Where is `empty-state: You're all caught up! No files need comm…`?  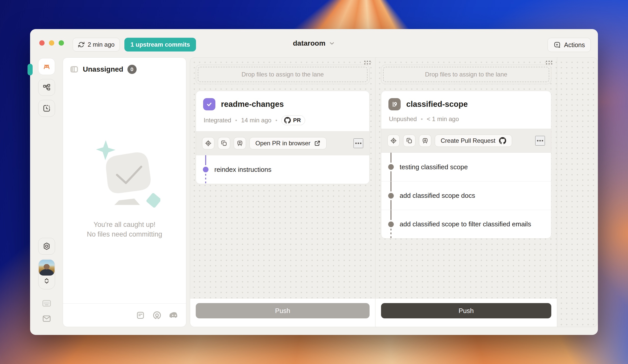 empty-state: You're all caught up! No files need comm… is located at coordinates (124, 188).